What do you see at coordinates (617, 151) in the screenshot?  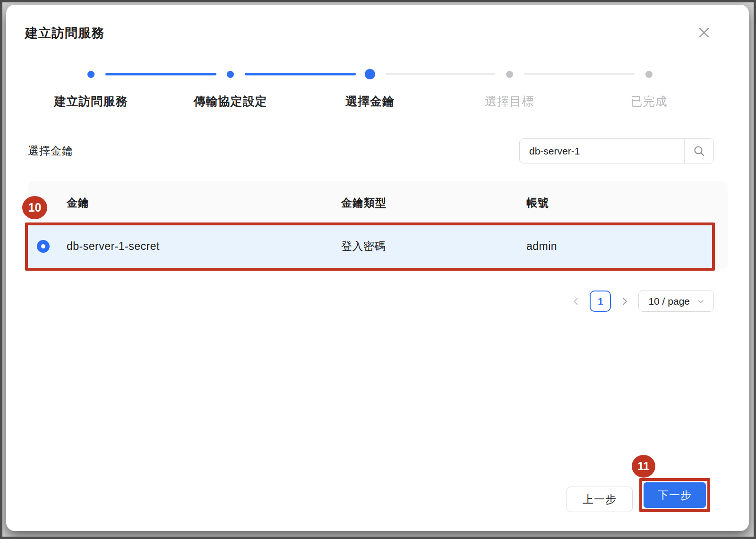 I see `key-search-box` at bounding box center [617, 151].